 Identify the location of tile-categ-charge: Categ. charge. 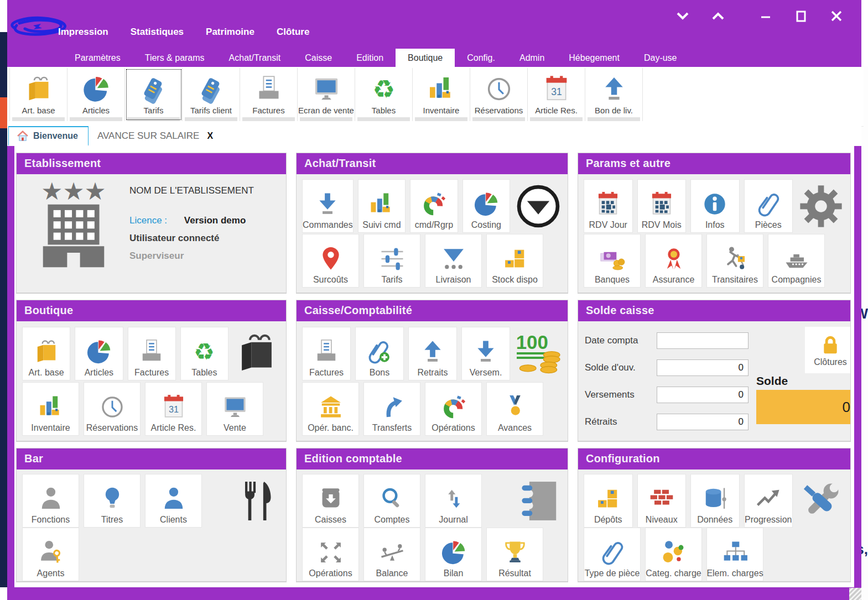
(674, 554).